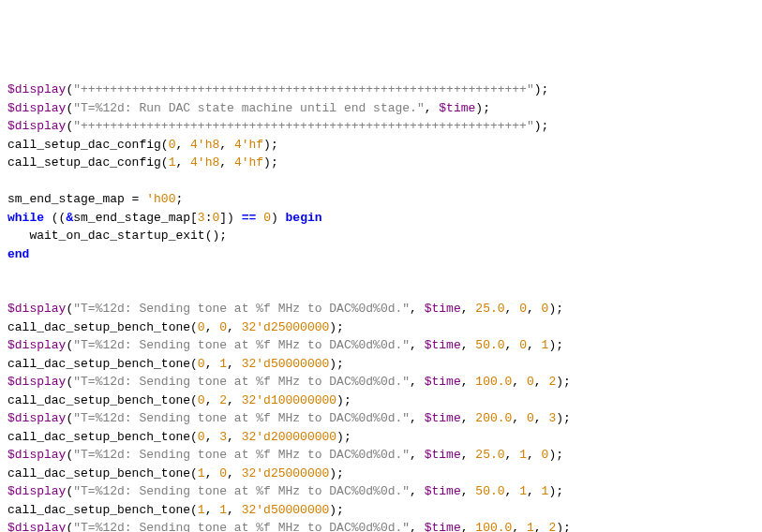 The image size is (762, 532). Describe the element at coordinates (278, 217) in the screenshot. I see `token-pun: )` at that location.